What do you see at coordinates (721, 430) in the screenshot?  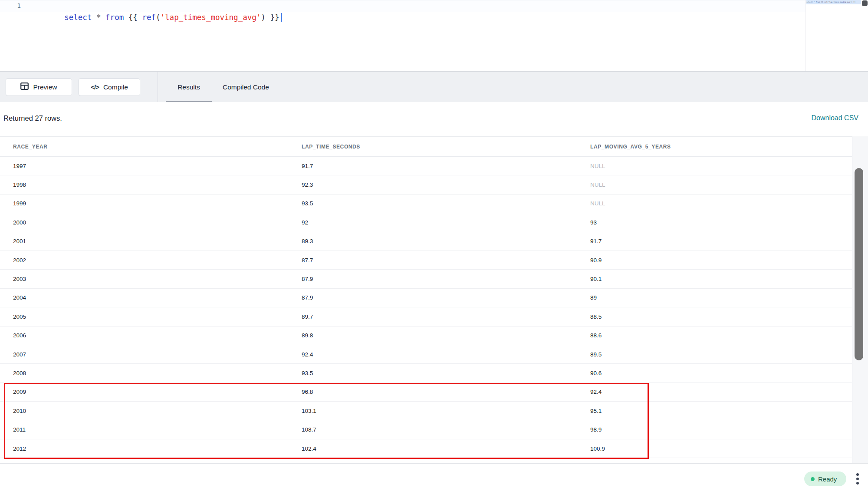 I see `table-cell: 98.9` at bounding box center [721, 430].